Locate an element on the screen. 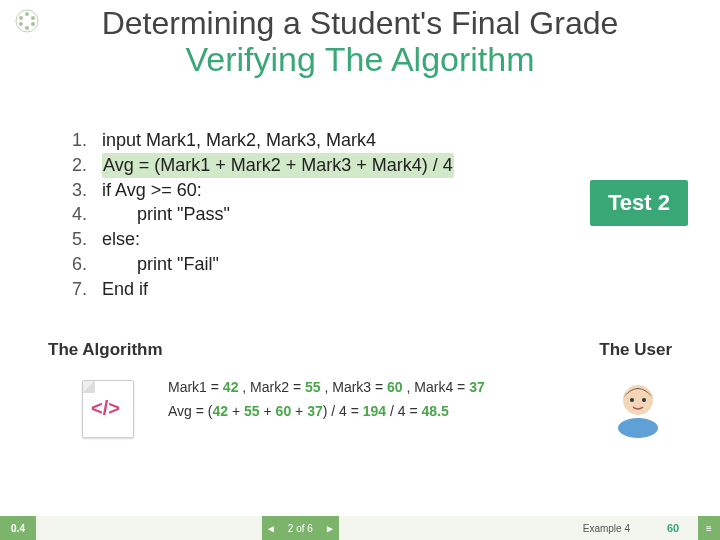 The width and height of the screenshot is (720, 540). title-line-1: Determining a Student's Final Grade is located at coordinates (360, 24).